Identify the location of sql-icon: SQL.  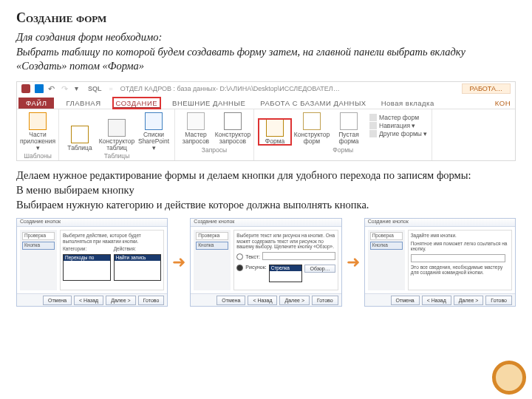
(95, 89).